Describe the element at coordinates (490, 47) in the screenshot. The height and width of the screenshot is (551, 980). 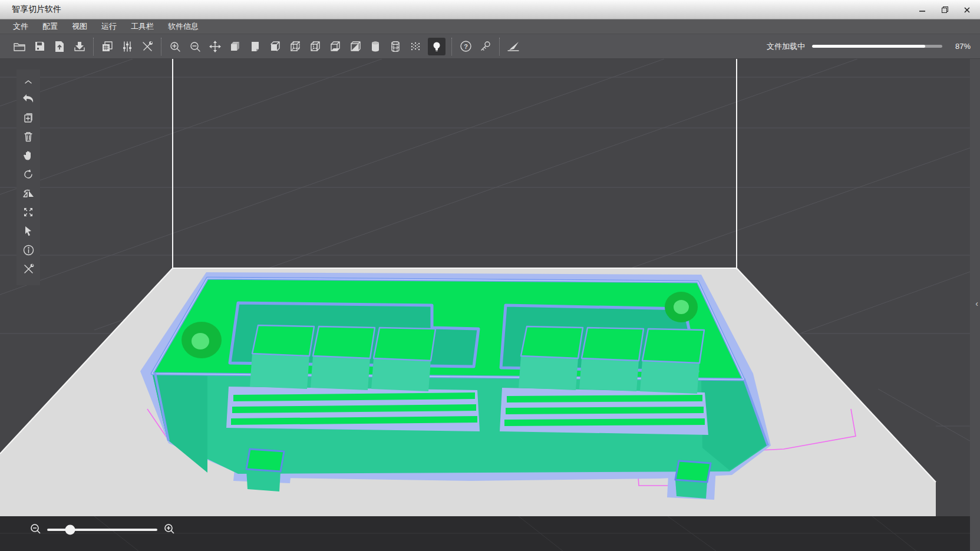
I see `main-toolbar: ? 文件加载中 87%` at that location.